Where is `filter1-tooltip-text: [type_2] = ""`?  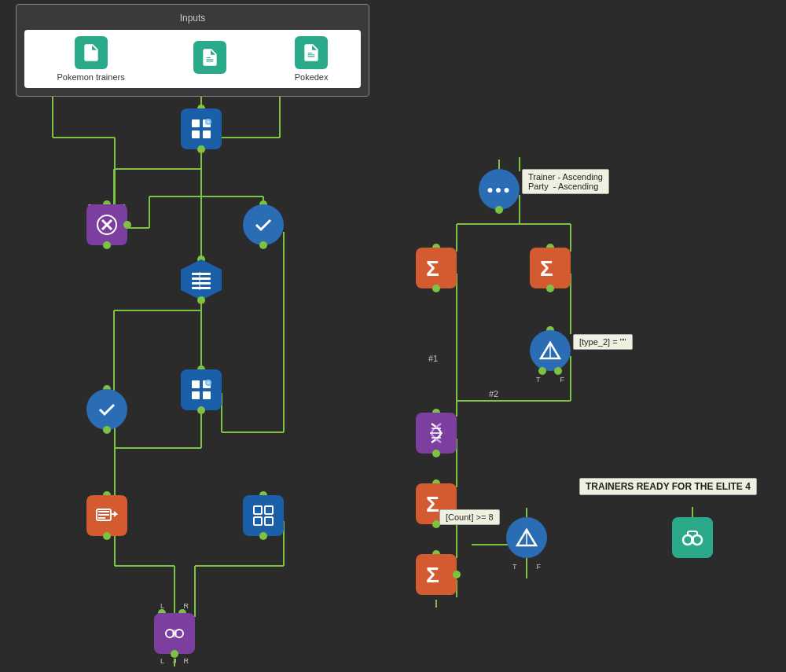 filter1-tooltip-text: [type_2] = "" is located at coordinates (603, 342).